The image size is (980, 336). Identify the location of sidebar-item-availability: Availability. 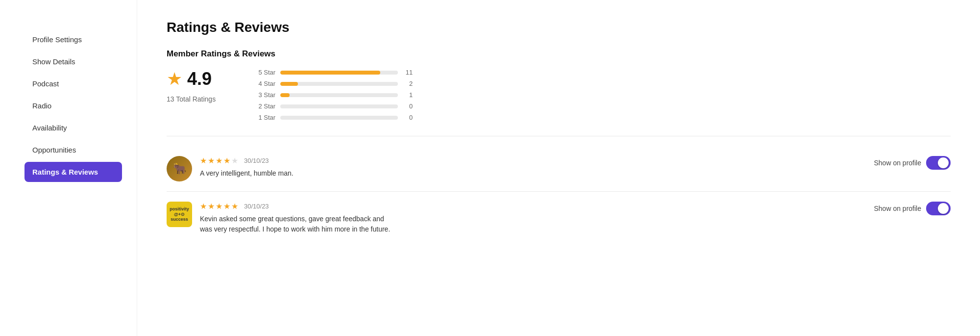
(74, 128).